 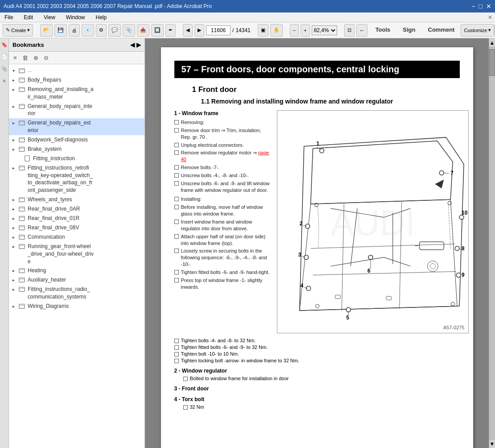 I want to click on scroll-up-button: ▲, so click(x=492, y=43).